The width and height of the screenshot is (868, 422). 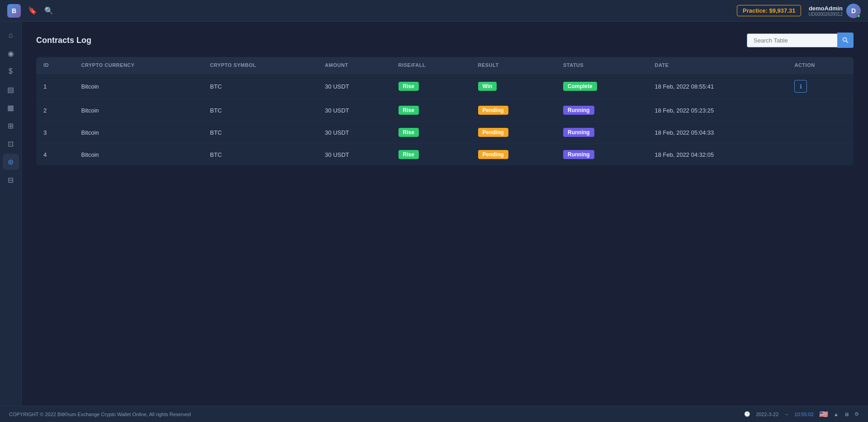 I want to click on chevron-up-icon: ▲, so click(x=836, y=414).